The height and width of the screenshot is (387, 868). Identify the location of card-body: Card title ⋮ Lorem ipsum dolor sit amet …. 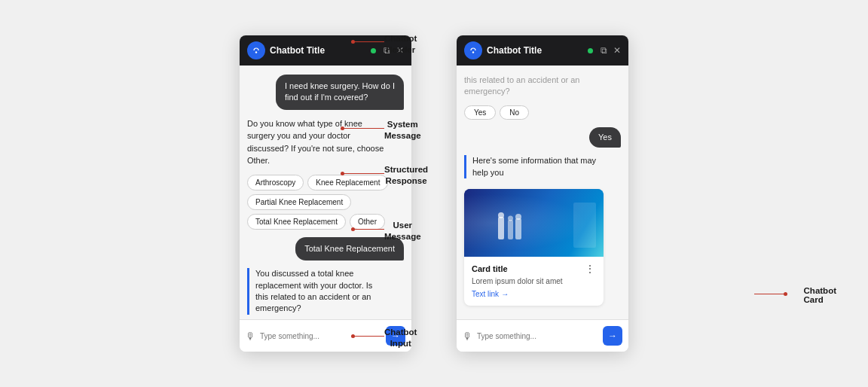
(533, 282).